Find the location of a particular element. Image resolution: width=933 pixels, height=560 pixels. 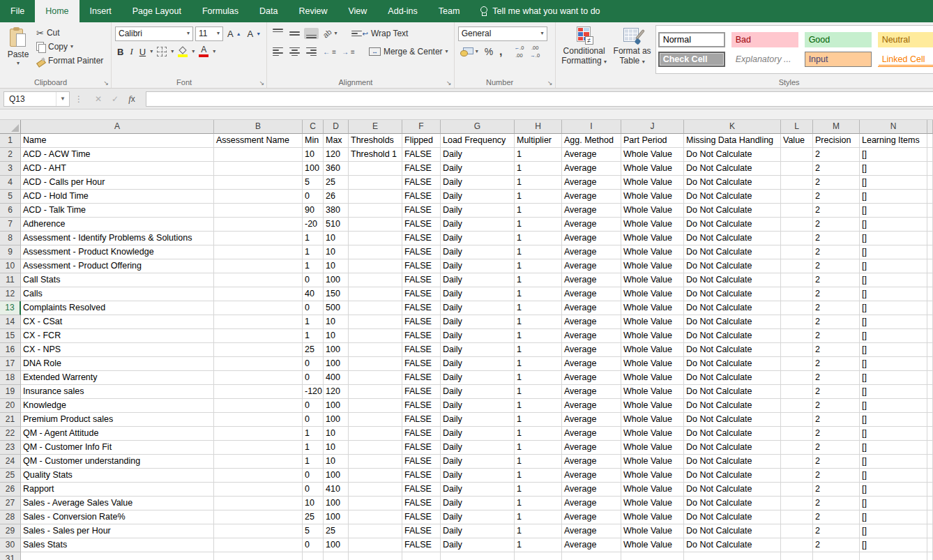

cell-H10: 1 is located at coordinates (538, 266).